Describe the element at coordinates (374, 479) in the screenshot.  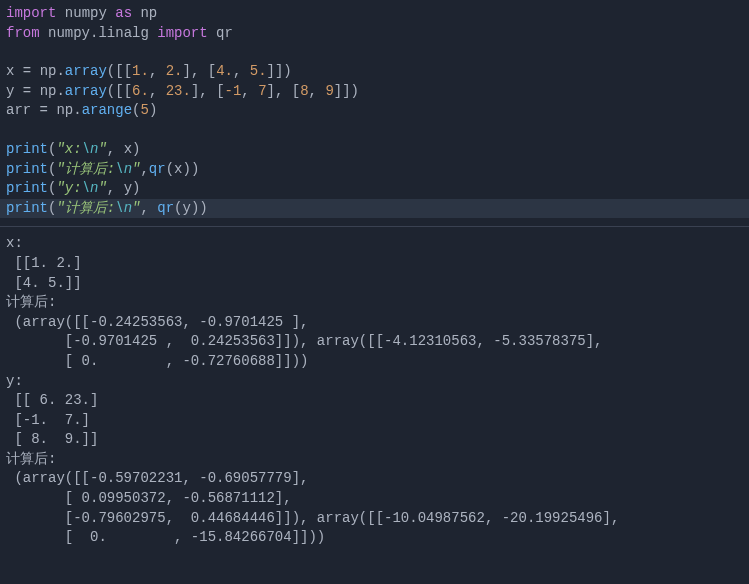
I see `output-line: (array([[-0.59702231, -0.69057779],` at that location.